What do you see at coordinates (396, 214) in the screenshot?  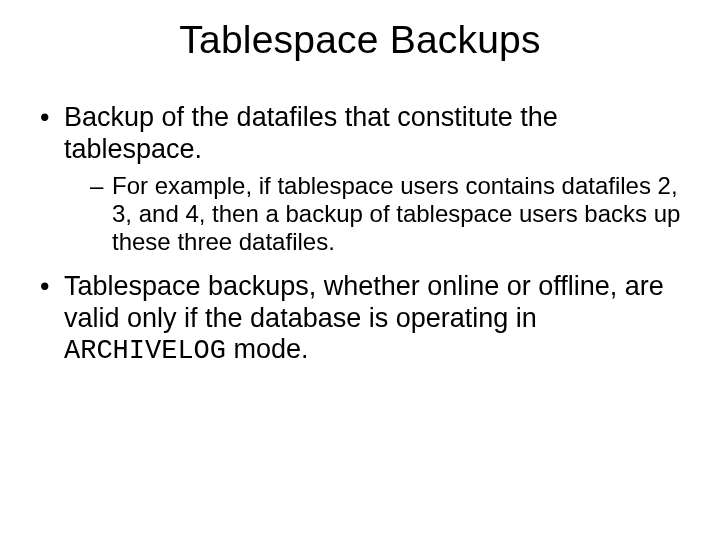 I see `sub-bullet-1-text: For example, if tablespace users contain…` at bounding box center [396, 214].